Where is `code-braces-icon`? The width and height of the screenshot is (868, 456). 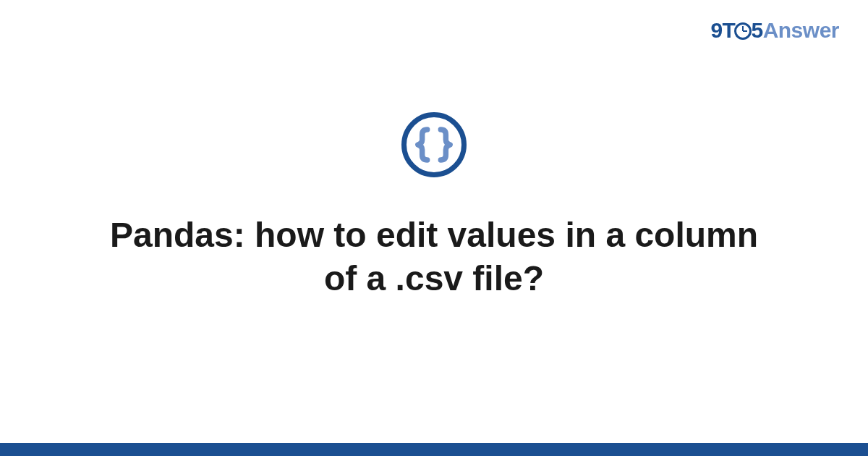
code-braces-icon is located at coordinates (434, 145).